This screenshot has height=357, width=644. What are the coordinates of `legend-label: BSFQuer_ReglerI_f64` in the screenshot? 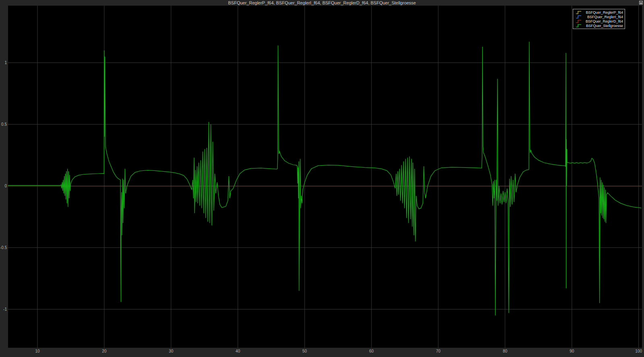 It's located at (603, 17).